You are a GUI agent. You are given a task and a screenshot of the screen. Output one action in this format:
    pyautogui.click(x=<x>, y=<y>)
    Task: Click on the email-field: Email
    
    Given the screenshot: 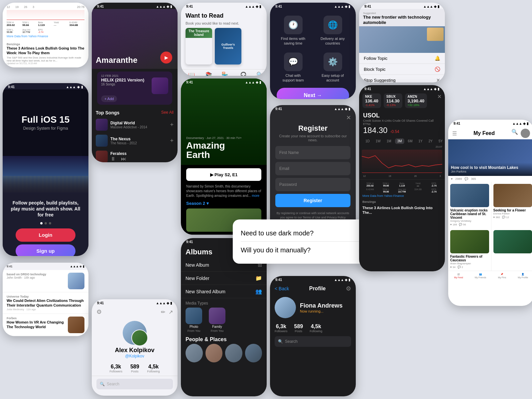 What is the action you would take?
    pyautogui.click(x=313, y=169)
    